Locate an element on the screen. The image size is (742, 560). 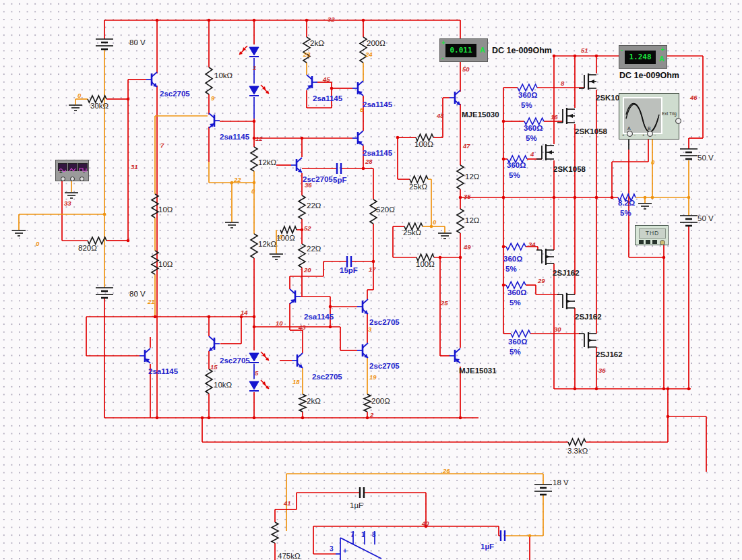
node-number-label: 40 is located at coordinates (426, 524).